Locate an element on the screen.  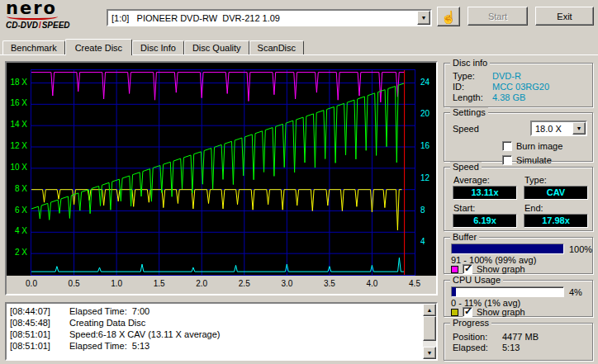
logo-subtext: CD-DVD/SPEED is located at coordinates (55, 25).